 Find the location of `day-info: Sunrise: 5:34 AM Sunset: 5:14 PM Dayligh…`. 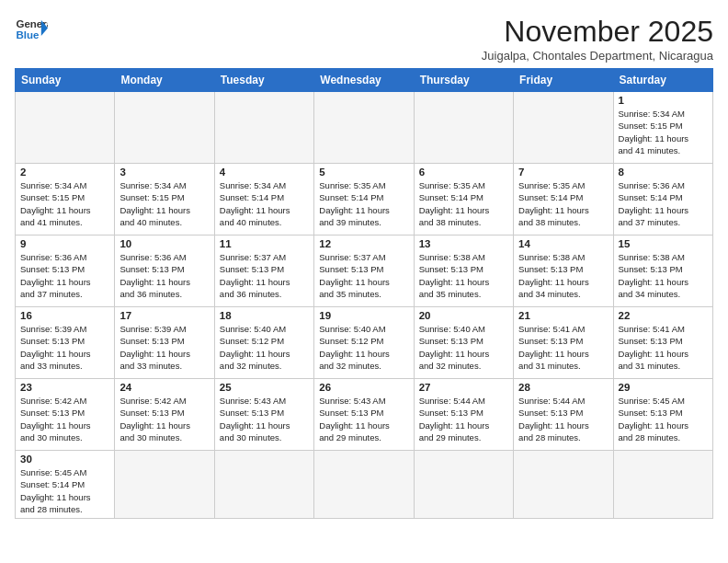

day-info: Sunrise: 5:34 AM Sunset: 5:14 PM Dayligh… is located at coordinates (265, 204).